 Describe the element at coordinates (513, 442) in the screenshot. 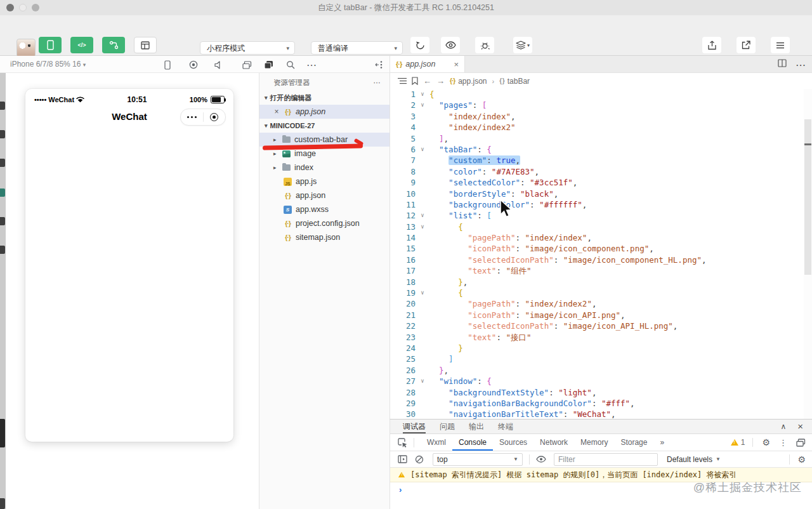

I see `devtools-tab-Sources: Sources` at that location.